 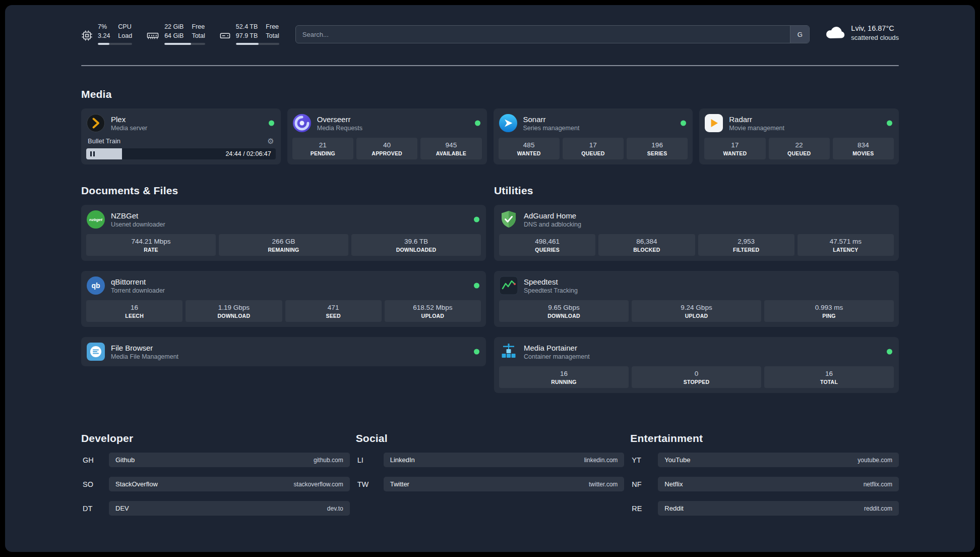 I want to click on service-card-speedtest: Speedtest Speedtest Tracking 9.65 GbpsDO…, so click(x=697, y=299).